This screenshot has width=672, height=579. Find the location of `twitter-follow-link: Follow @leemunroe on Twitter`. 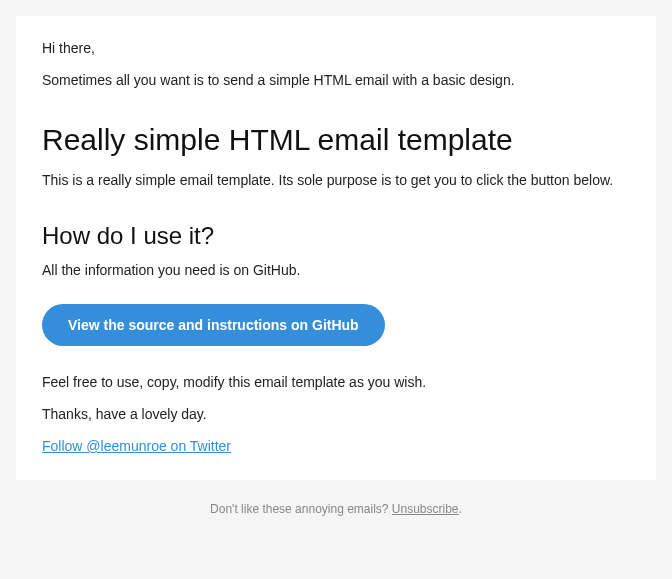

twitter-follow-link: Follow @leemunroe on Twitter is located at coordinates (136, 446).